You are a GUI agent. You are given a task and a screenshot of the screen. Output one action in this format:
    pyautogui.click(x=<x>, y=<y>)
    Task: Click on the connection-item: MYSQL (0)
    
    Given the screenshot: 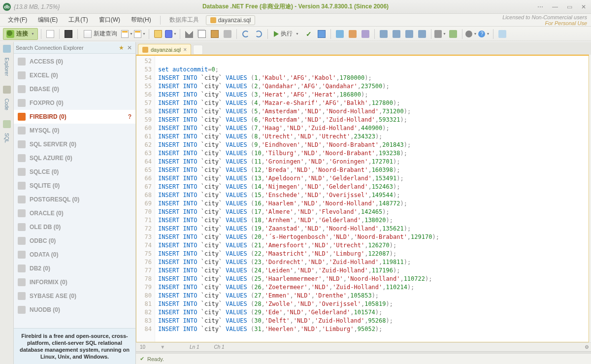 What is the action you would take?
    pyautogui.click(x=75, y=131)
    